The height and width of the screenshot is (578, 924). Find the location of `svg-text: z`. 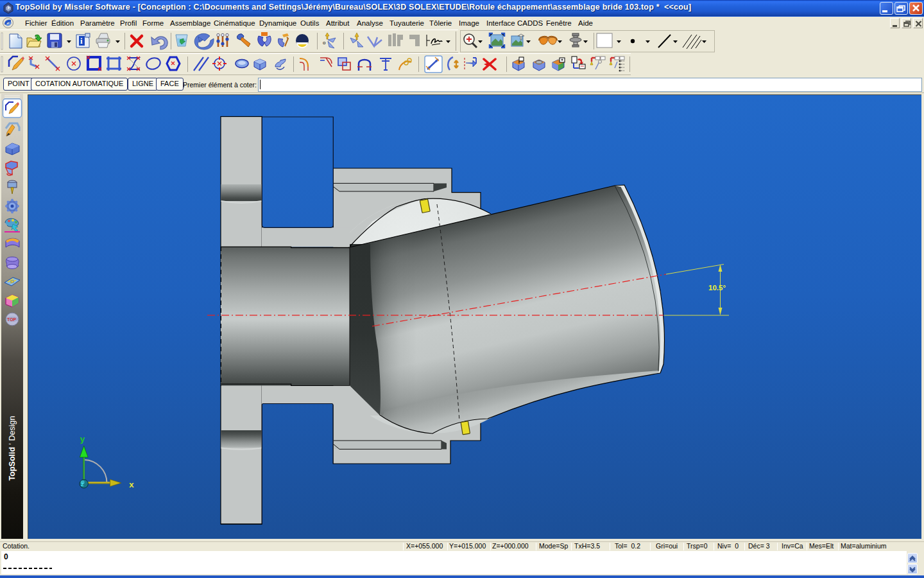

svg-text: z is located at coordinates (82, 484).